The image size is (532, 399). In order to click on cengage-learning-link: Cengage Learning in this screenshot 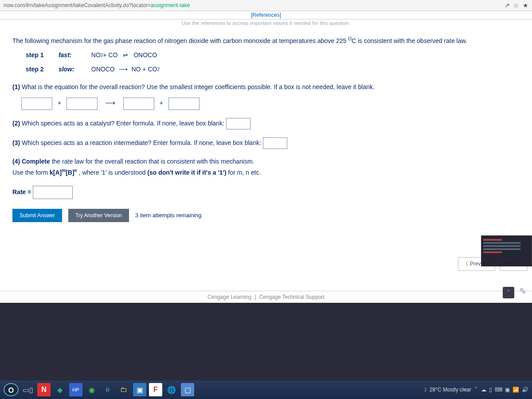, I will do `click(230, 297)`.